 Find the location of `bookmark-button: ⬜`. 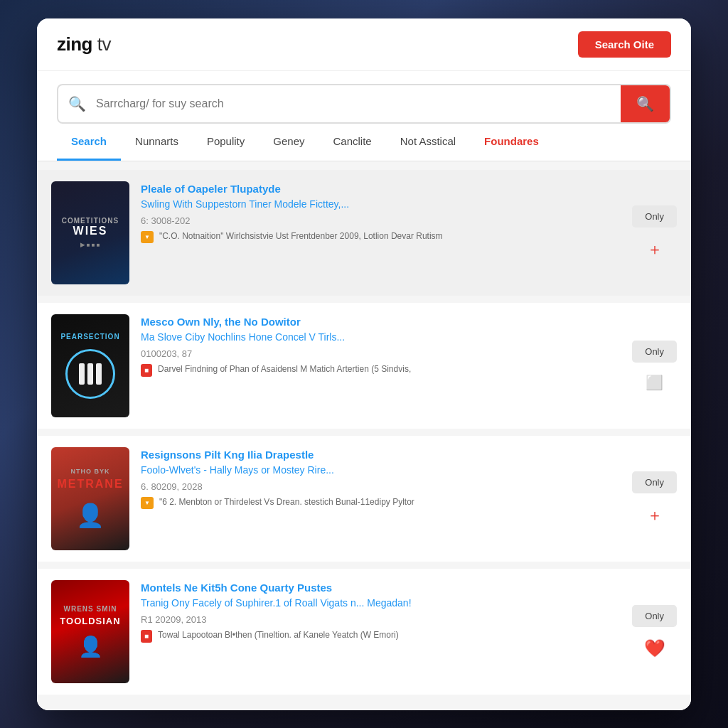

bookmark-button: ⬜ is located at coordinates (654, 382).